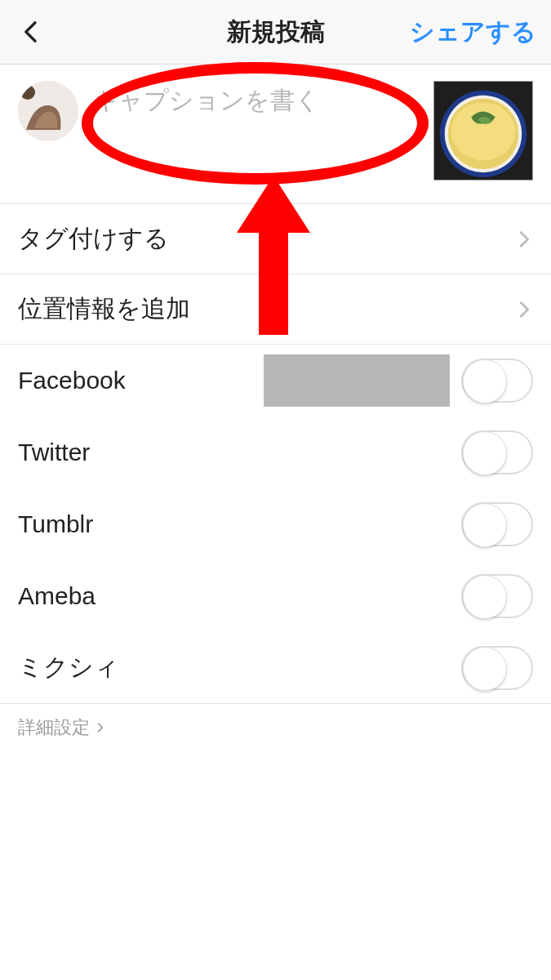  I want to click on toggle-twitter, so click(497, 452).